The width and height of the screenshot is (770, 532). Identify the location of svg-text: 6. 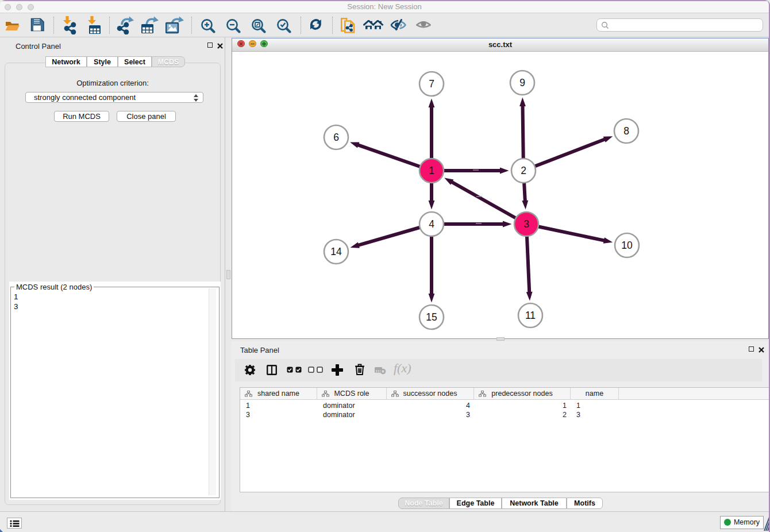
(336, 137).